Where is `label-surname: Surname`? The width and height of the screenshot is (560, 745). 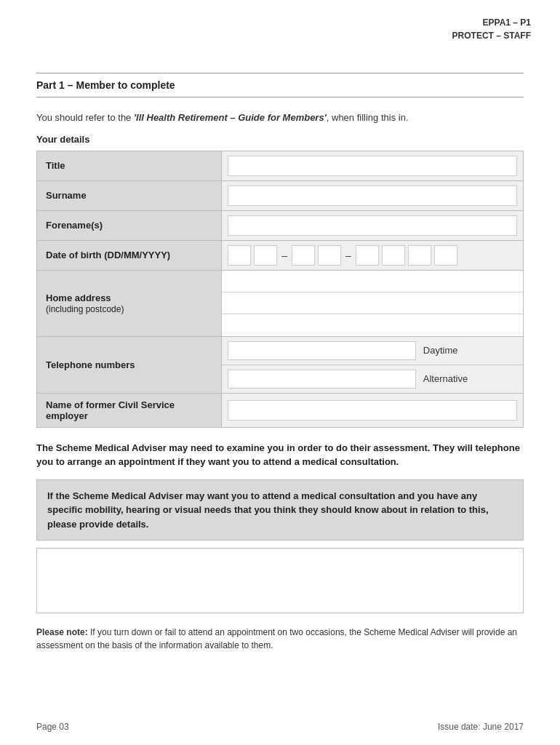
label-surname: Surname is located at coordinates (129, 195).